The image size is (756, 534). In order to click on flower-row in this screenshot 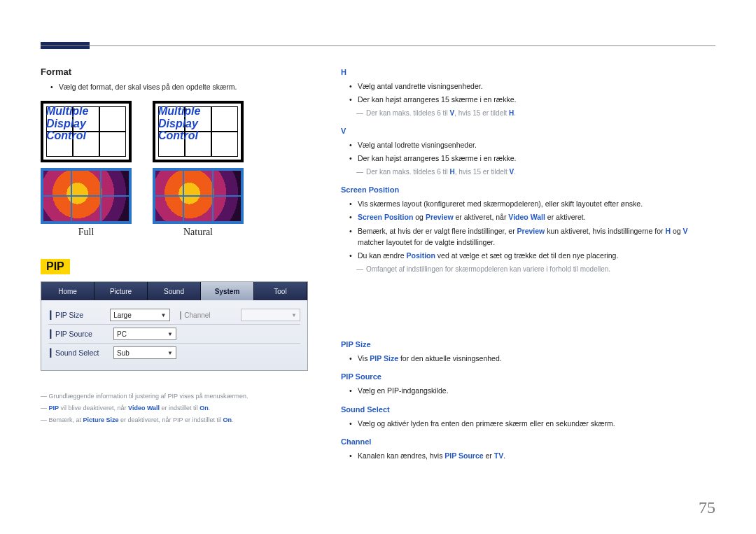, I will do `click(179, 196)`.